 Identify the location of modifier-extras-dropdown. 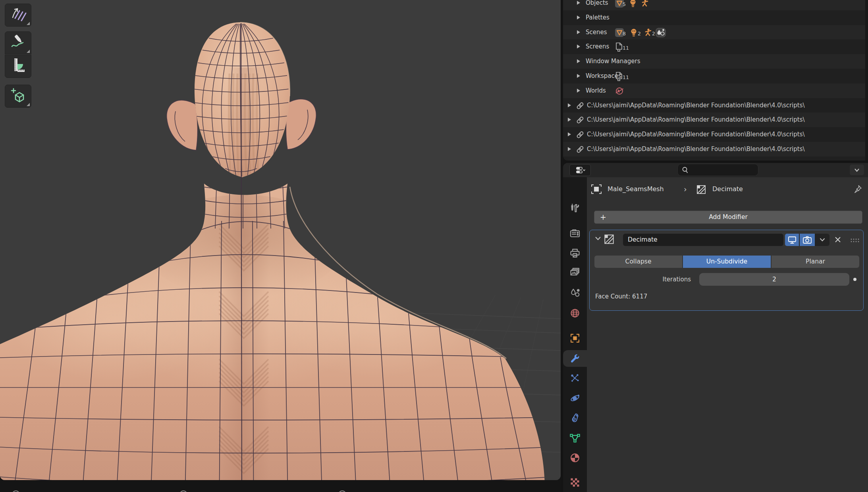
(822, 240).